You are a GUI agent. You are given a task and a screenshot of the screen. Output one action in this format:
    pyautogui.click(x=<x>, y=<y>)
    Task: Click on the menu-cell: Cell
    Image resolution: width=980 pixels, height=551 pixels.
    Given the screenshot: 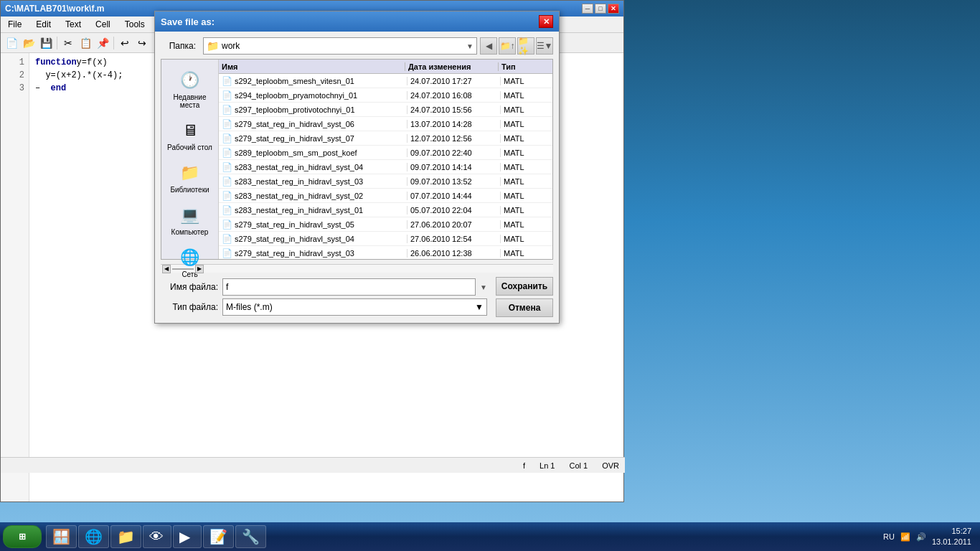 What is the action you would take?
    pyautogui.click(x=103, y=24)
    